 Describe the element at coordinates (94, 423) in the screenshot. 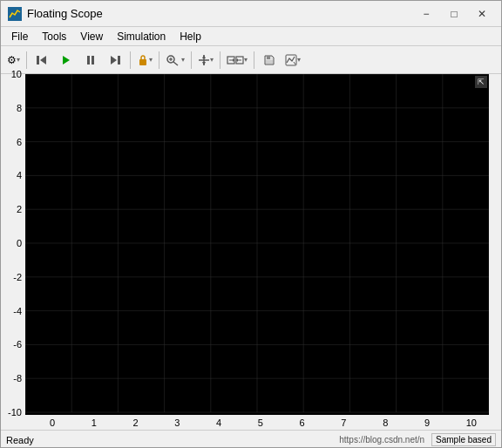

I see `x-label-1: 1` at that location.